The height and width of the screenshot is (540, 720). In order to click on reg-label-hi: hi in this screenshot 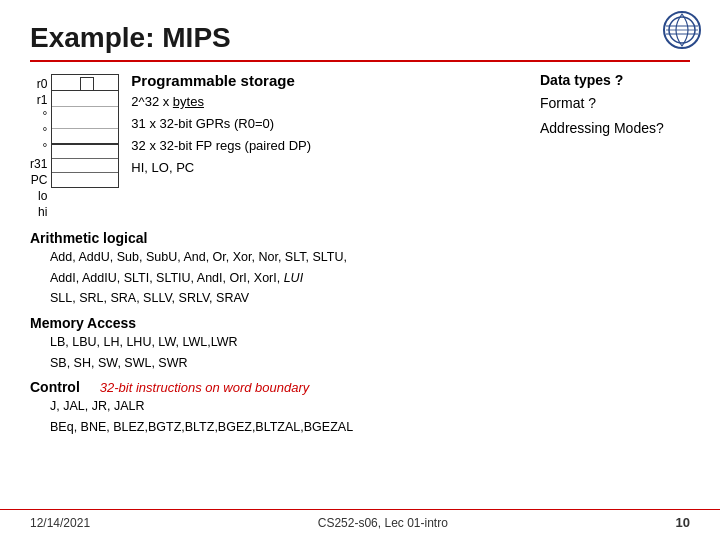, I will do `click(40, 212)`.